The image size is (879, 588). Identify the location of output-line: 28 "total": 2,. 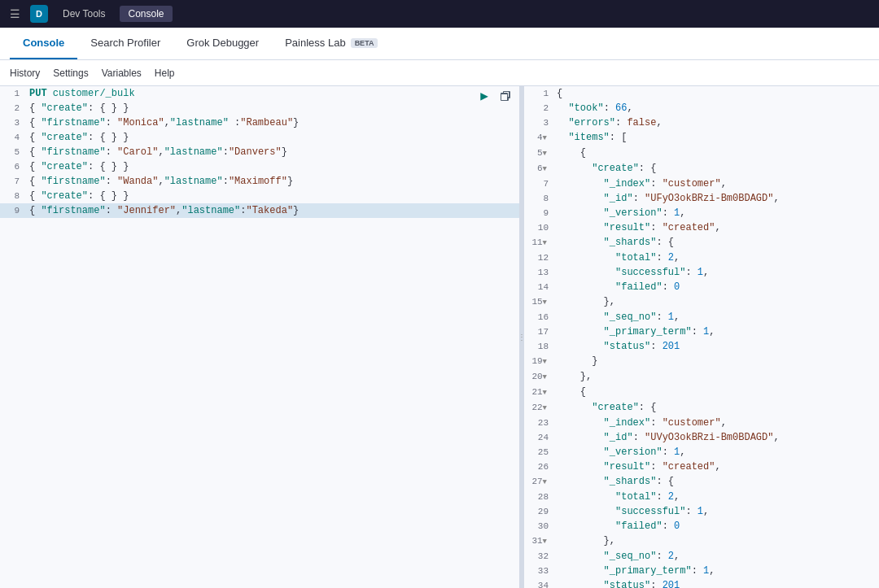
(700, 497).